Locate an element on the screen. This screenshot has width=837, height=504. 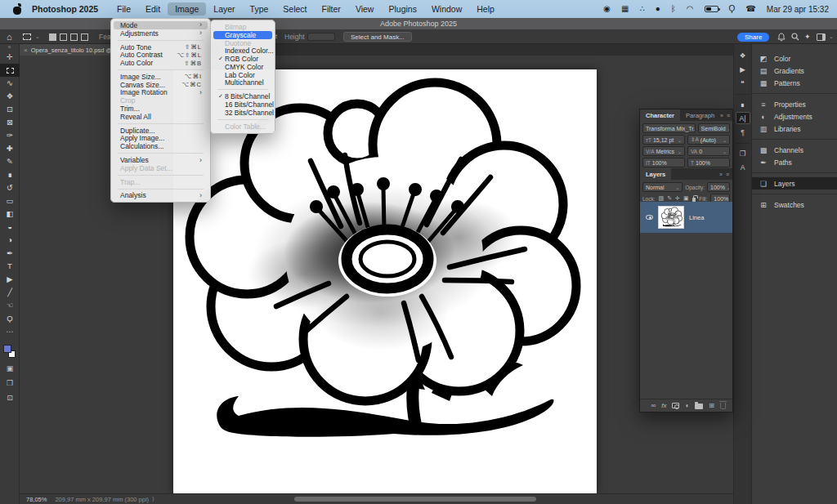
submenu-item-32-bits-channel: 32 Bits/Channel is located at coordinates (243, 113).